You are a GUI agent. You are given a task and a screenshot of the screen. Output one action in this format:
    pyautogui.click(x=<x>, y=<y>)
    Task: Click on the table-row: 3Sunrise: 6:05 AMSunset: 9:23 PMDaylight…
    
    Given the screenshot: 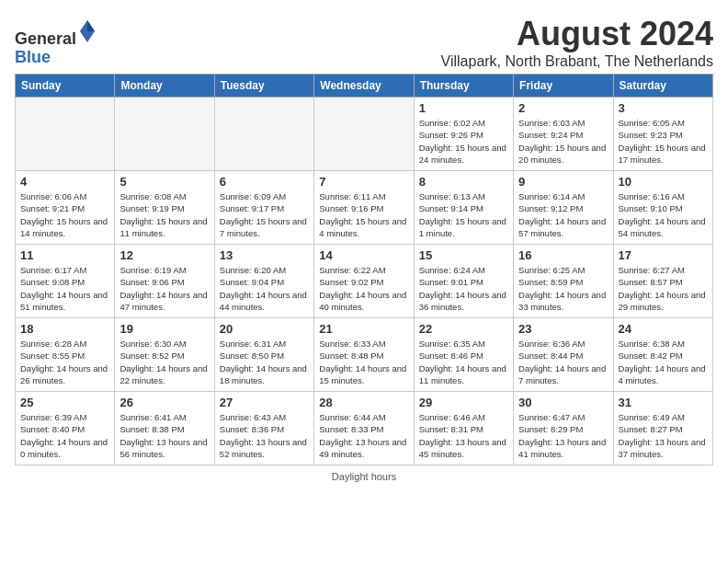 What is the action you would take?
    pyautogui.click(x=663, y=134)
    